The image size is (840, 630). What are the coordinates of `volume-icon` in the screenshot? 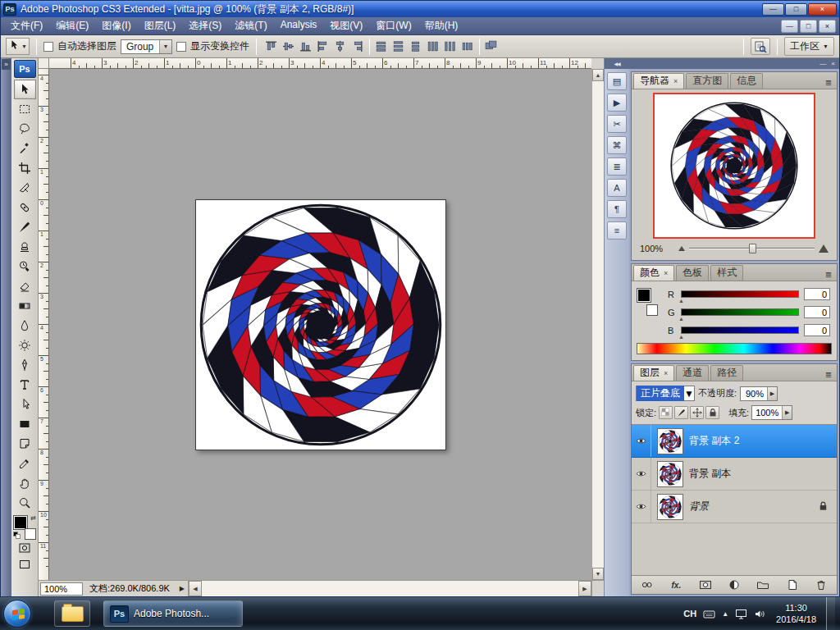 It's located at (760, 614).